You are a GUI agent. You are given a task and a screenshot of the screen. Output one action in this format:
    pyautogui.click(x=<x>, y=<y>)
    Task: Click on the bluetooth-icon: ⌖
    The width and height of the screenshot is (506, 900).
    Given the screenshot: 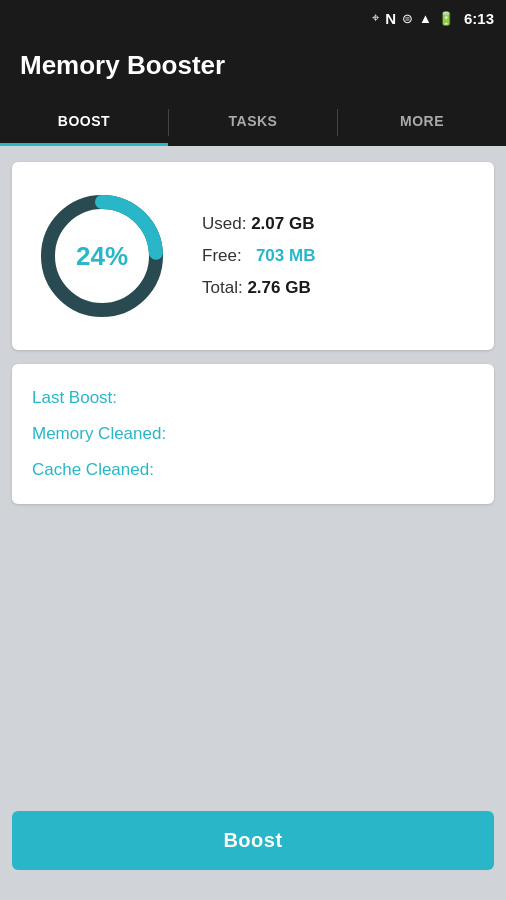 What is the action you would take?
    pyautogui.click(x=376, y=18)
    